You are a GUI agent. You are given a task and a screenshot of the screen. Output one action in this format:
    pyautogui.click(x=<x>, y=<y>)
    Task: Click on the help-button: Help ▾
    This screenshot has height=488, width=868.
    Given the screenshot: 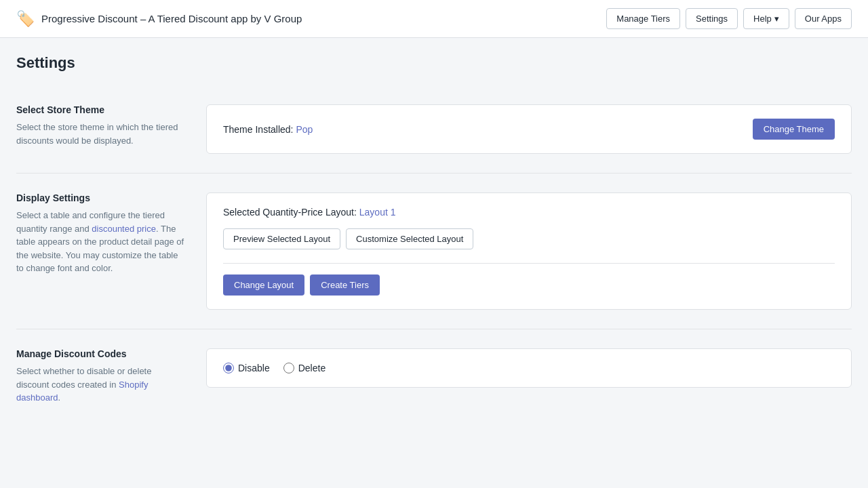 What is the action you would take?
    pyautogui.click(x=766, y=19)
    